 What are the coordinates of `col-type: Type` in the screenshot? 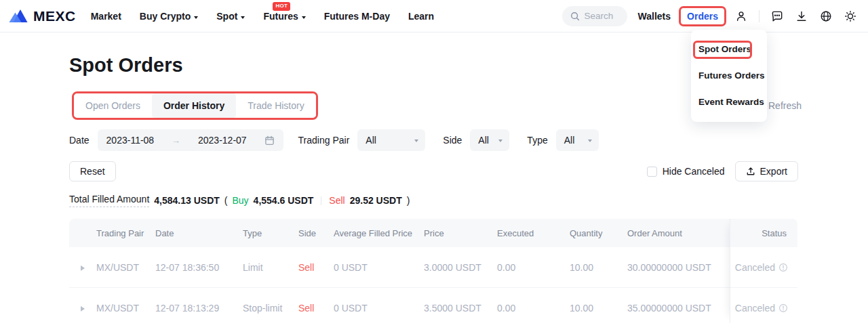 It's located at (271, 233).